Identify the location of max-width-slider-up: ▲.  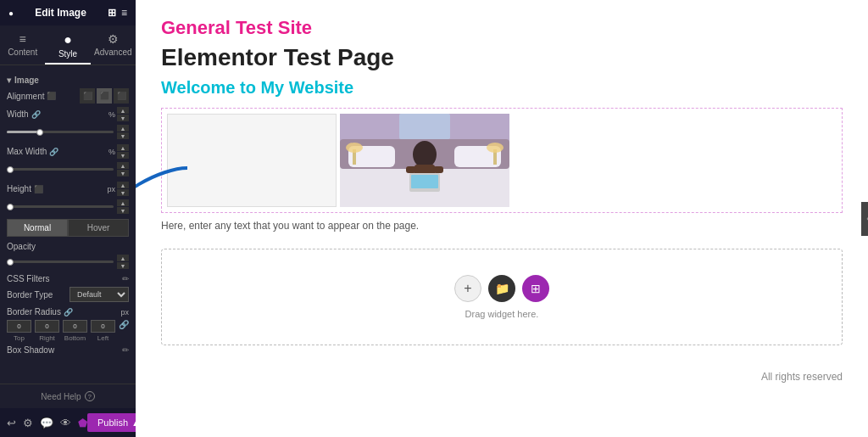
(123, 165).